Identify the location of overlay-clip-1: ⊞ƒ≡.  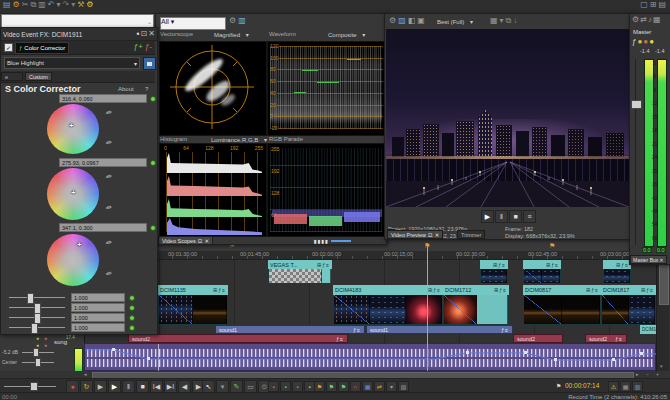
(494, 272).